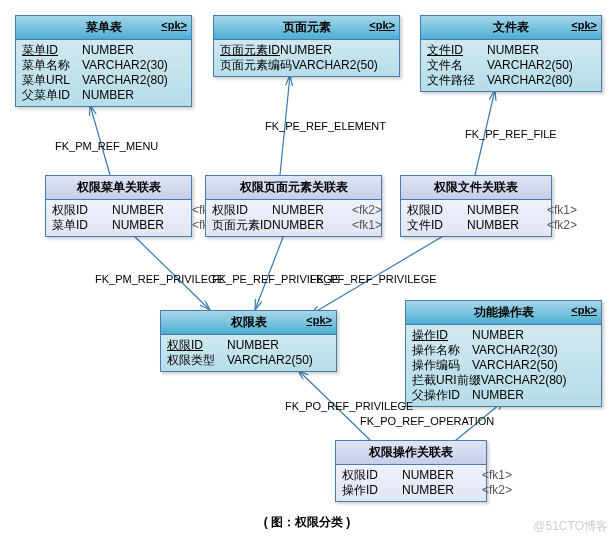 Image resolution: width=614 pixels, height=541 pixels. I want to click on entity-priv-page: 权限页面元素关联表 权限IDNUMBER<fk2>页面元素IDNUMBER<fk…, so click(294, 206).